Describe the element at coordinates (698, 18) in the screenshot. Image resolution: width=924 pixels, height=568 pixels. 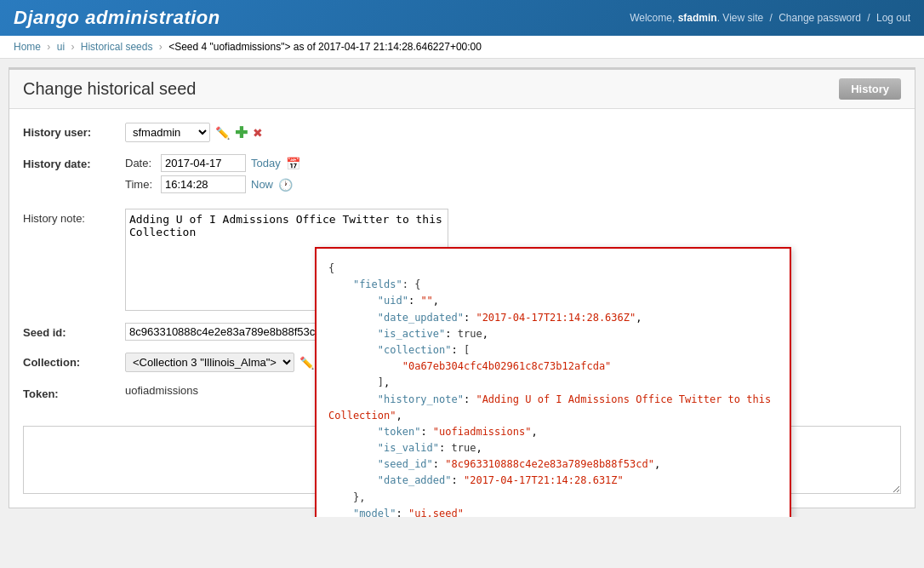
I see `username: sfadmin` at that location.